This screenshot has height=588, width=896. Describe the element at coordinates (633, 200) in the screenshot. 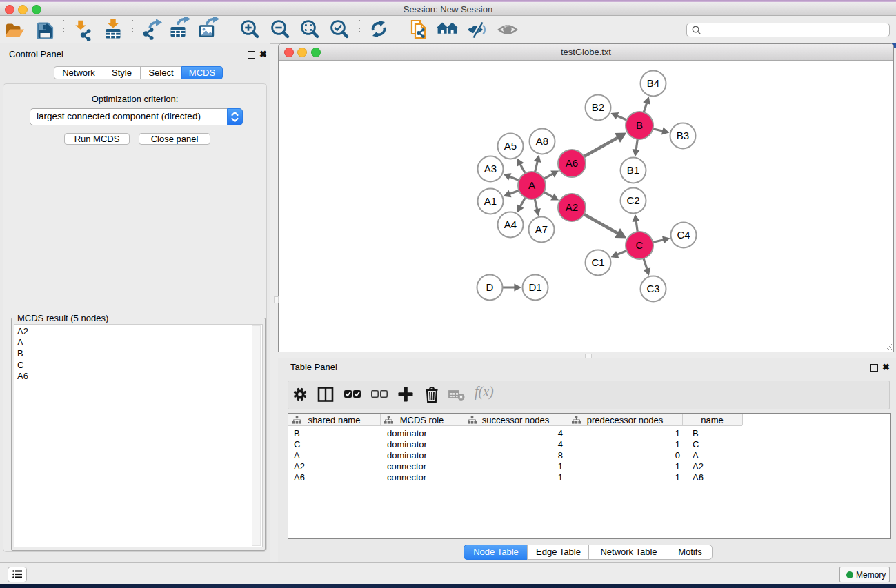

I see `svg-text: C2` at that location.